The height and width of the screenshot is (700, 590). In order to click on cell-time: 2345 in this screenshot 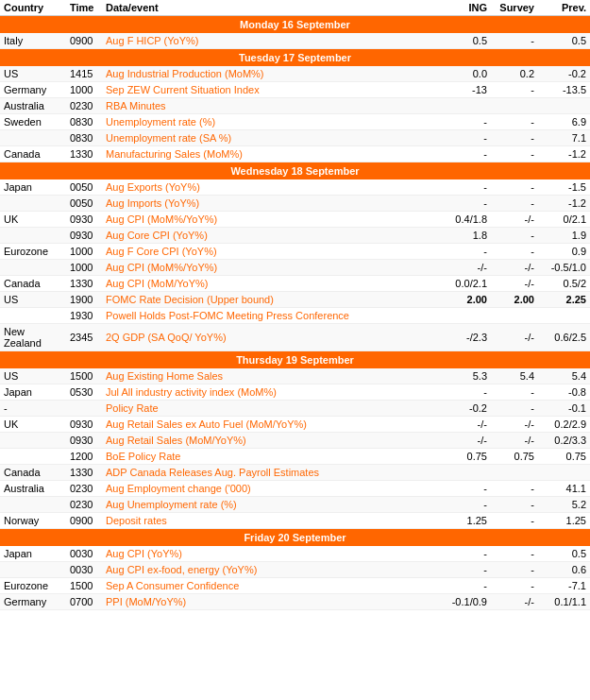, I will do `click(84, 338)`.